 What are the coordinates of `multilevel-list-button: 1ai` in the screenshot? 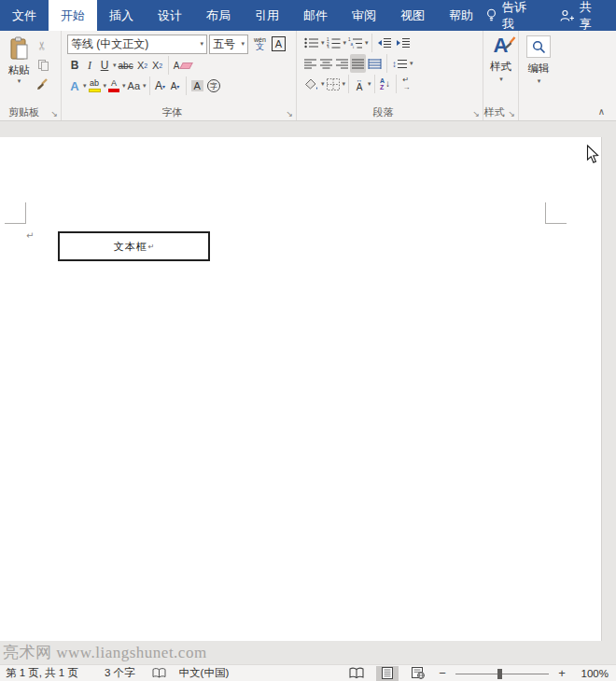 It's located at (355, 43).